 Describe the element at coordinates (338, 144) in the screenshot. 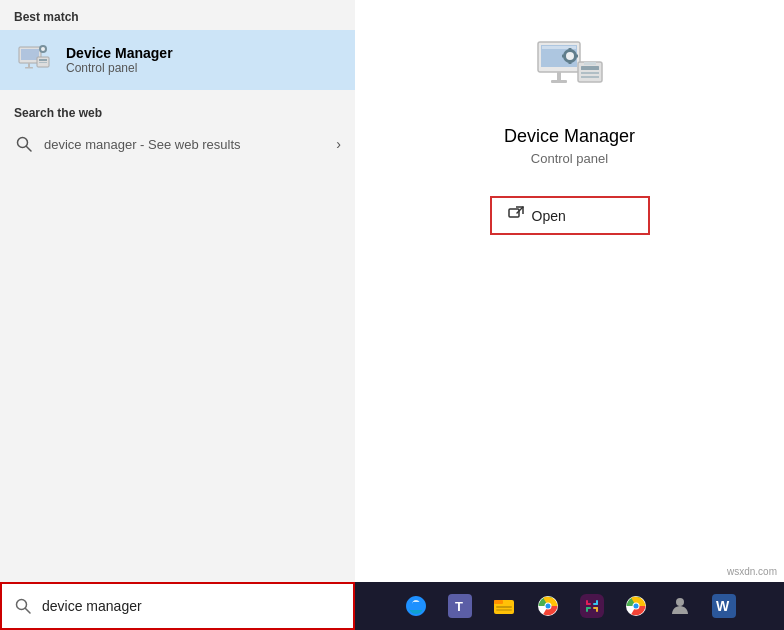

I see `chevron-right-icon: ›` at that location.